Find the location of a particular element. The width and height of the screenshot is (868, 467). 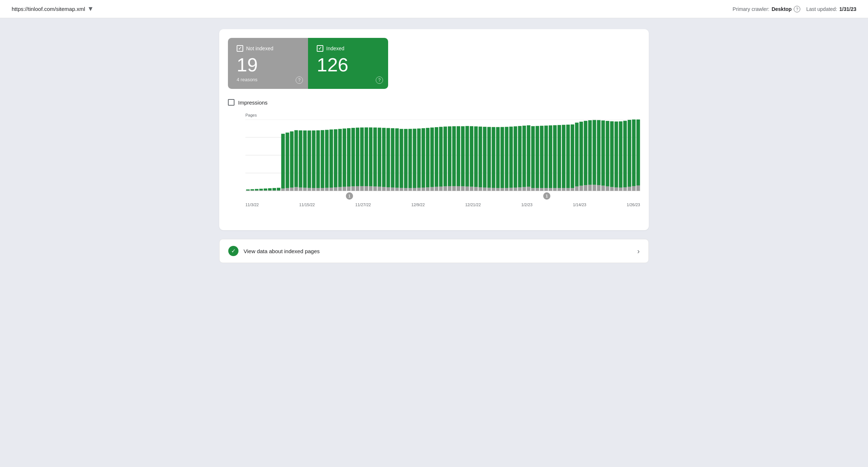

view-data-card: ✓ View data about indexed pages › is located at coordinates (434, 251).